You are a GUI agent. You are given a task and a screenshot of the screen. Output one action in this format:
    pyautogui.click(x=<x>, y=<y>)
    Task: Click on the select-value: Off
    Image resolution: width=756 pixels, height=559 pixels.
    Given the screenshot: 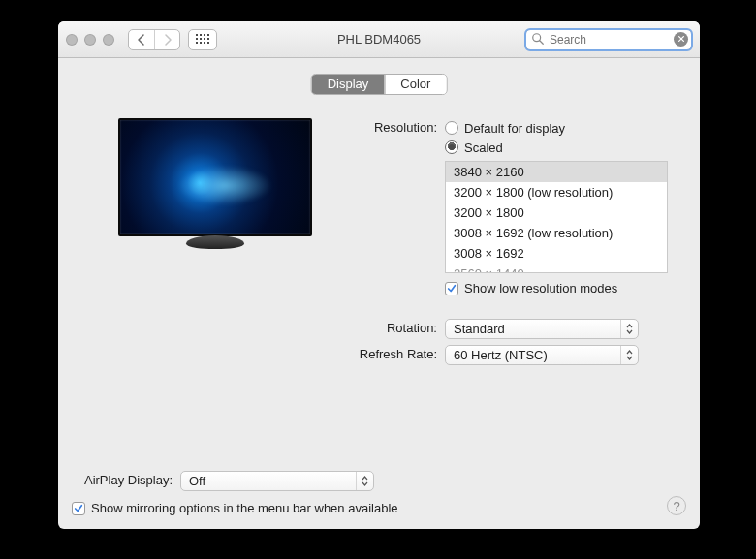 What is the action you would take?
    pyautogui.click(x=198, y=481)
    